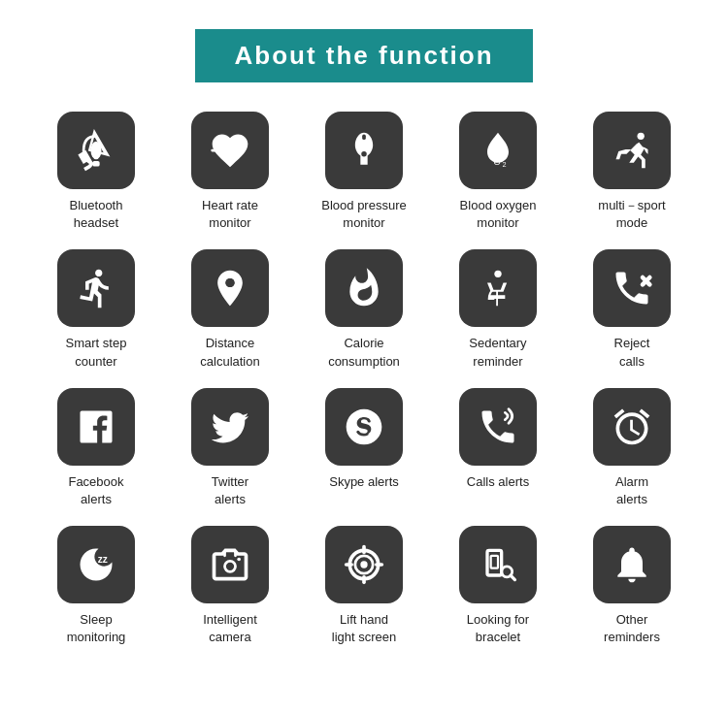 The height and width of the screenshot is (714, 728). I want to click on grid-item-smart-step-counter: Smart stepcounter, so click(96, 309).